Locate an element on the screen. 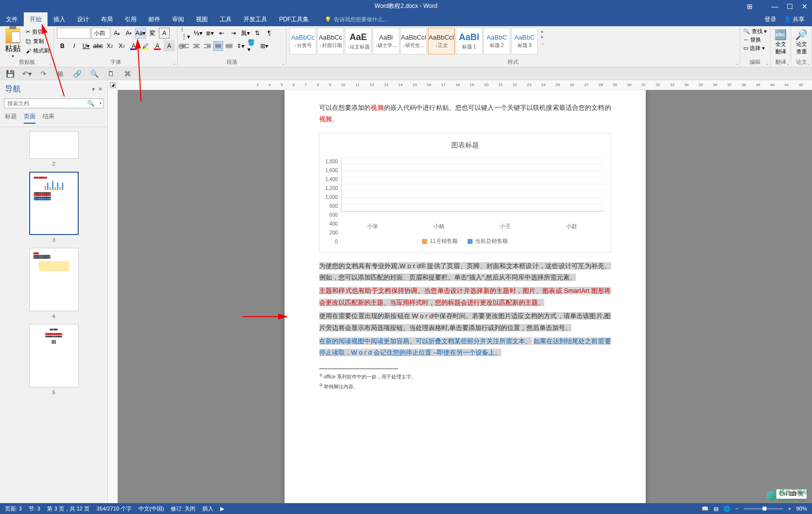 The image size is (812, 514). thesis-check-button: 🔎 论文 查重 is located at coordinates (802, 42).